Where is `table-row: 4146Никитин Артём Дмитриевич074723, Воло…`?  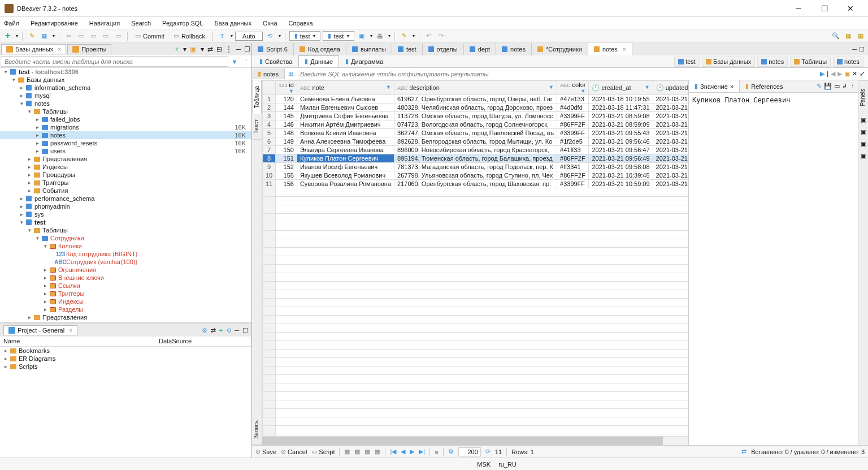
table-row: 4146Никитин Артём Дмитриевич074723, Воло… is located at coordinates (476, 124).